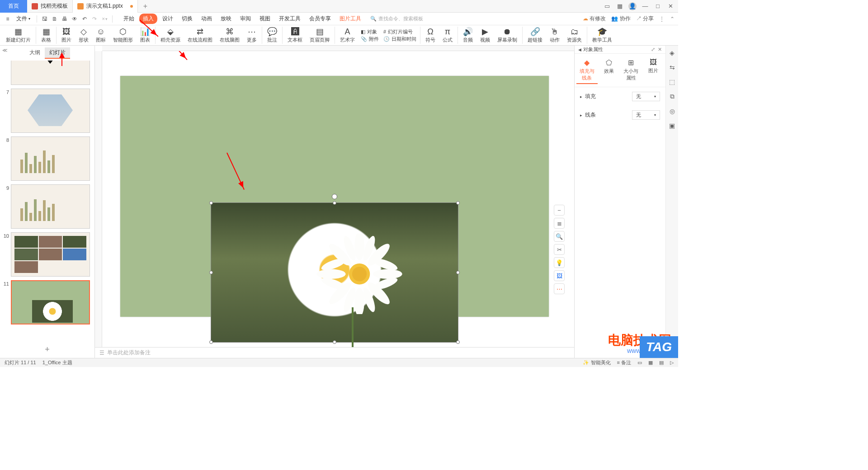  I want to click on tab-view: 视图, so click(265, 19).